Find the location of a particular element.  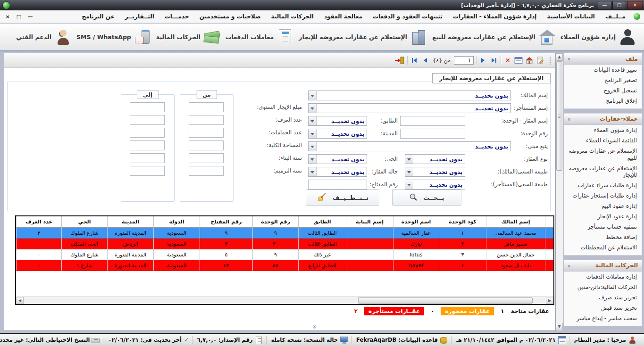

tenant-name-select: بدون تحديــد is located at coordinates (410, 108).